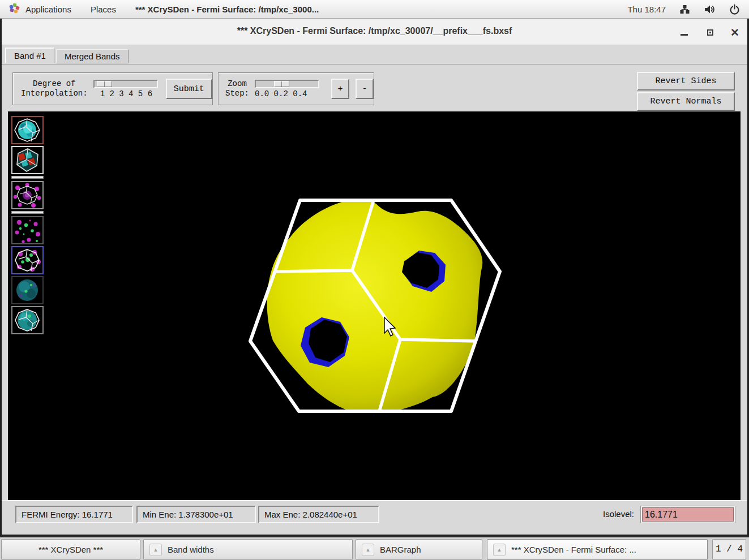 The width and height of the screenshot is (749, 560). Describe the element at coordinates (375, 305) in the screenshot. I see `fermi-surface-blob` at that location.